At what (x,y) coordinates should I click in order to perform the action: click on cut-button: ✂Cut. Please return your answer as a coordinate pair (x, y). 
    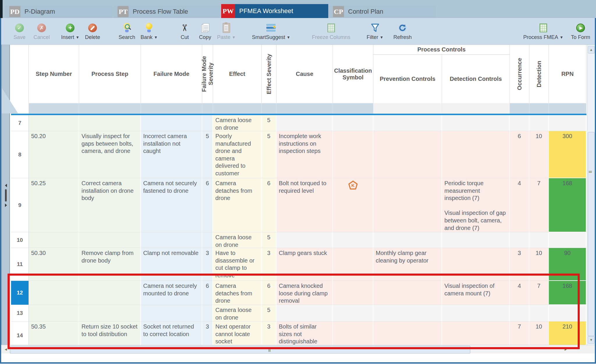
    Looking at the image, I should click on (185, 31).